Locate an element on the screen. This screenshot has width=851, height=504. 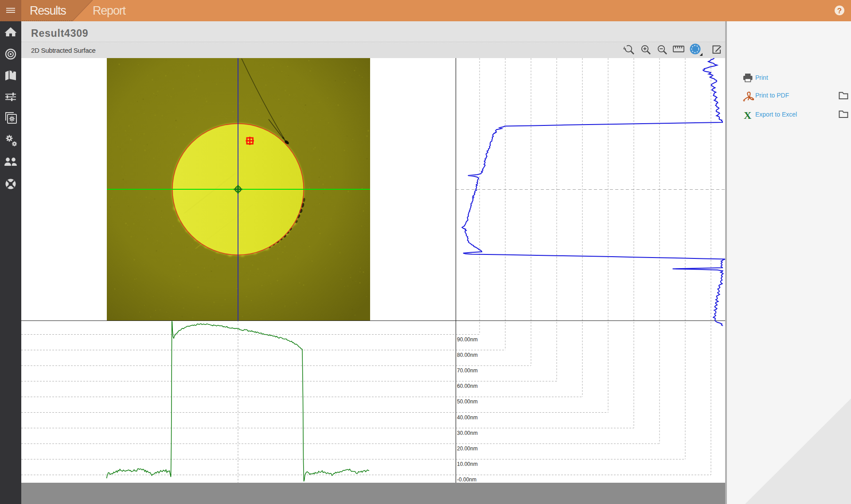
svg-text: 80.00nm is located at coordinates (467, 355).